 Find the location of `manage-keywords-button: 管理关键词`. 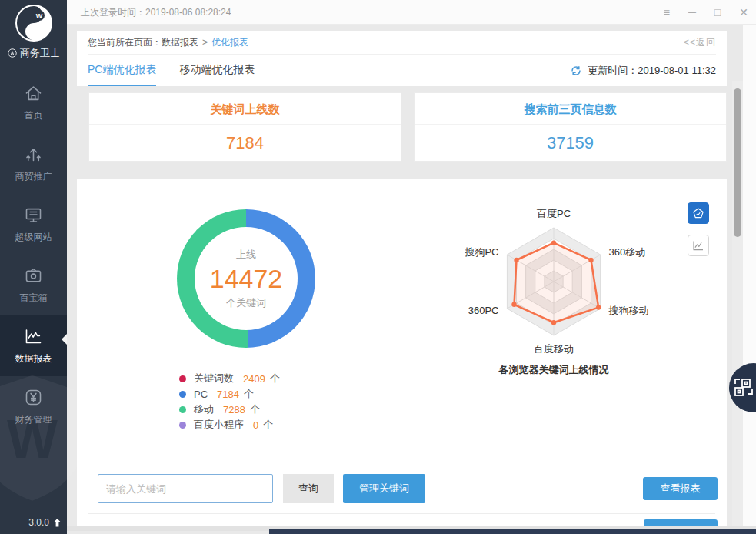

manage-keywords-button: 管理关键词 is located at coordinates (385, 489).